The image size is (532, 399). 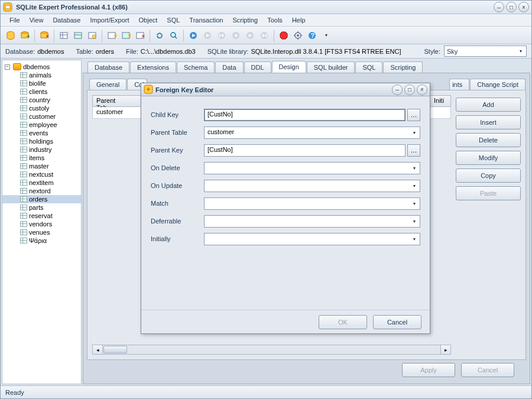 I want to click on close-button: ×, so click(x=524, y=7).